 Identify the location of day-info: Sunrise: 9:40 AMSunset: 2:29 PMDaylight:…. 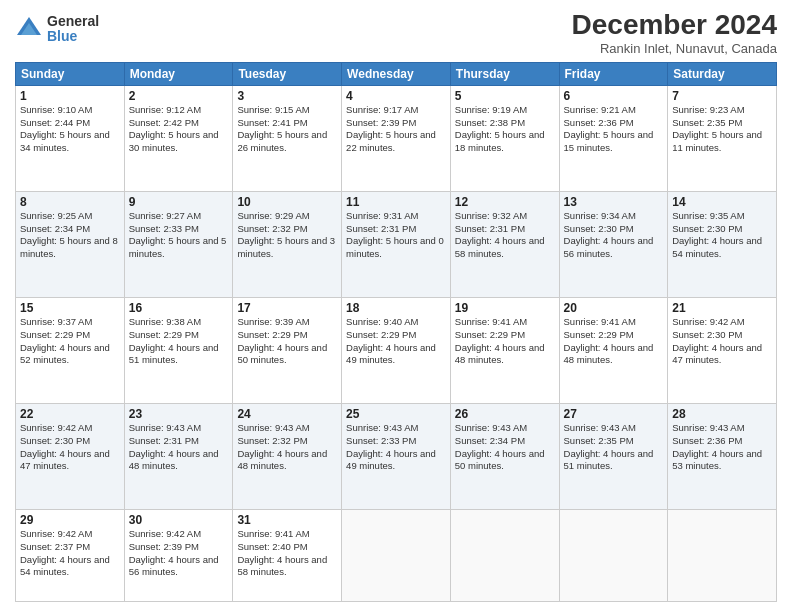
(396, 342).